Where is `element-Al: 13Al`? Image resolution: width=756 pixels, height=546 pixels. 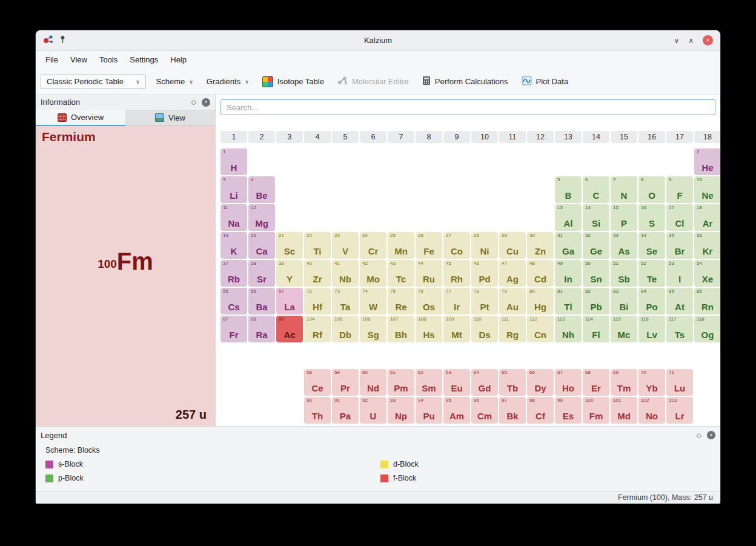 element-Al: 13Al is located at coordinates (568, 218).